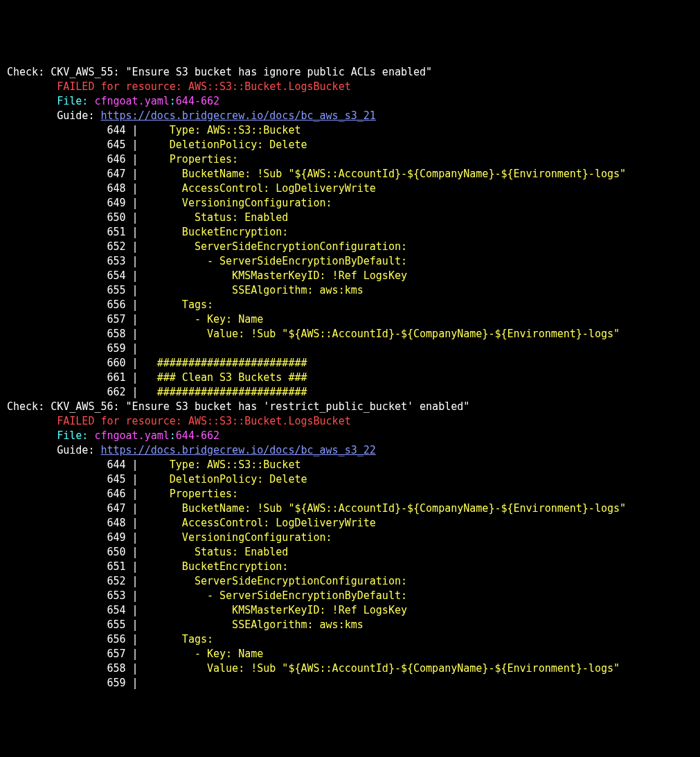 The width and height of the screenshot is (700, 757). What do you see at coordinates (116, 261) in the screenshot?
I see `code-lineno: 653` at bounding box center [116, 261].